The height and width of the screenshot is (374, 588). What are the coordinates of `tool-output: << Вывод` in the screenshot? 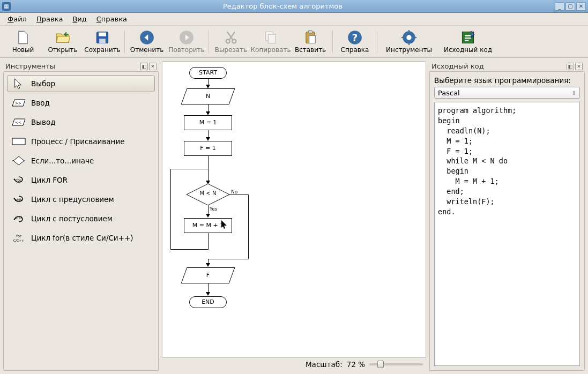 It's located at (81, 122).